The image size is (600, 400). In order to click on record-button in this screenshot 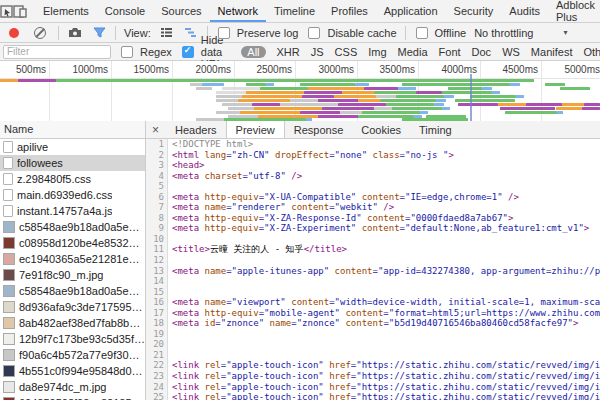, I will do `click(14, 33)`.